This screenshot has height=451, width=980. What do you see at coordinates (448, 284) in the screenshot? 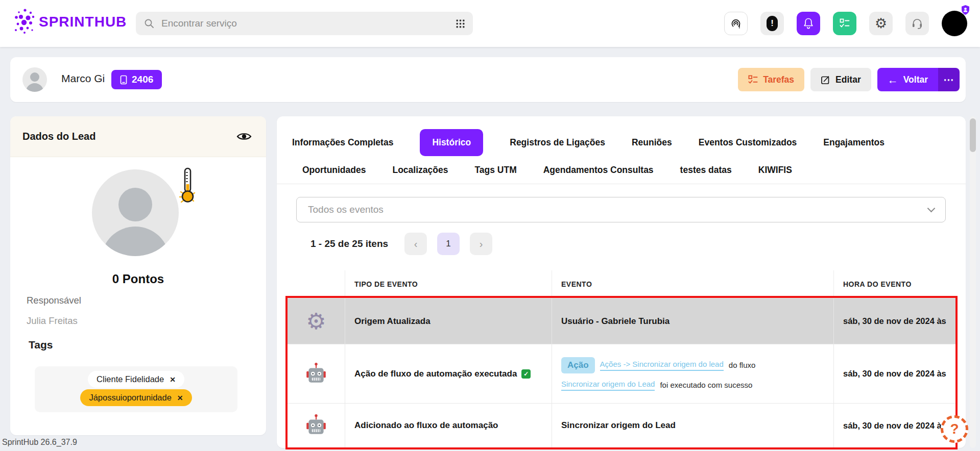
I see `header-tipo-de-evento: TIPO DE EVENTO` at bounding box center [448, 284].